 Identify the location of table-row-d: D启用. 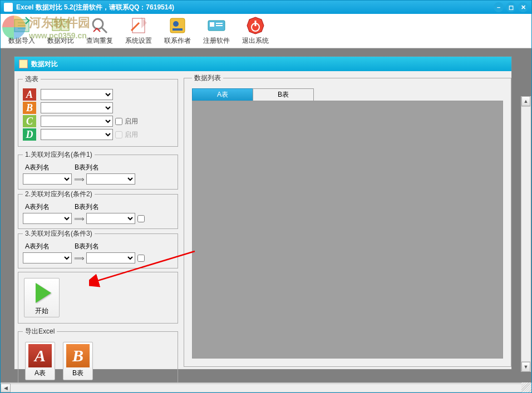
(98, 135).